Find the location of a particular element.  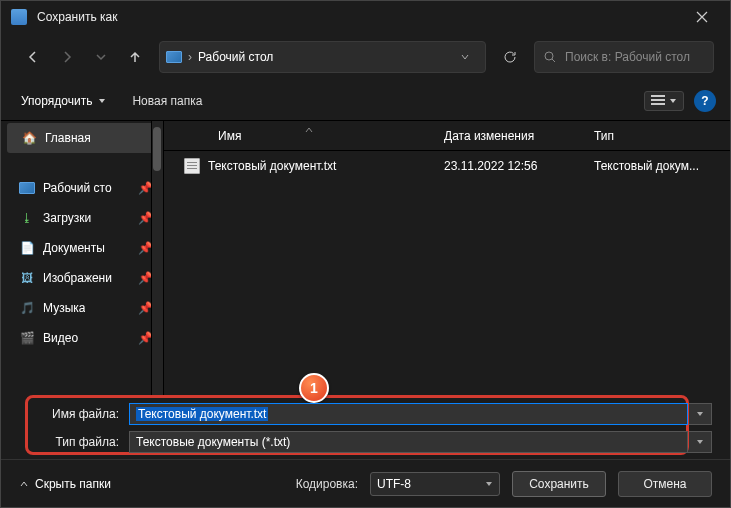

column-date: Дата изменения is located at coordinates (519, 136).